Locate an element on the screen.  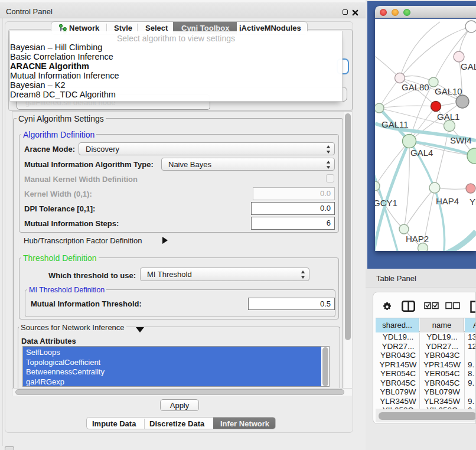
svg-text: HAP4 is located at coordinates (448, 201).